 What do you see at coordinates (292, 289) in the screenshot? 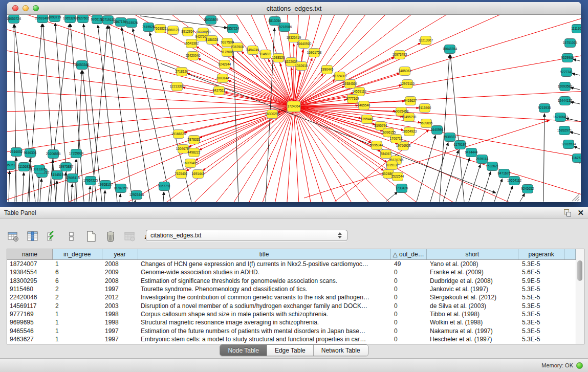
I see `table-row: 911546021997Tourette syndrome. Phenomeno…` at bounding box center [292, 289].